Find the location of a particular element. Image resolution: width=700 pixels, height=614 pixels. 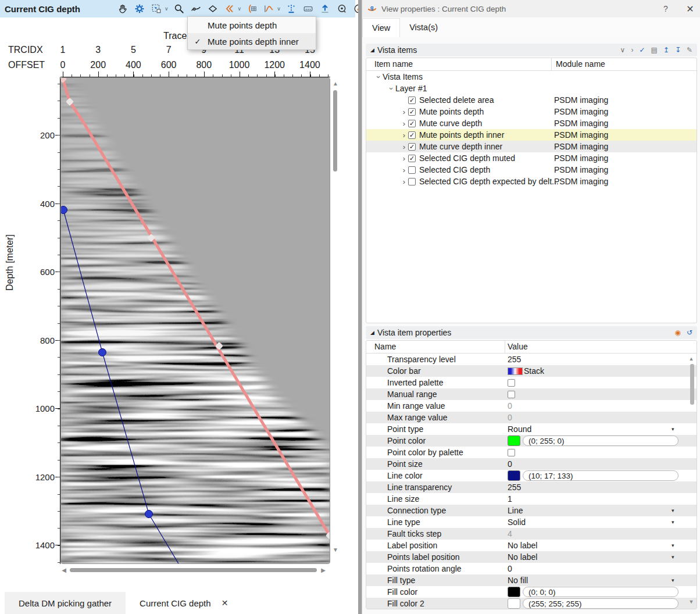

plot-vscroll-up-icon: ▲ is located at coordinates (335, 84).